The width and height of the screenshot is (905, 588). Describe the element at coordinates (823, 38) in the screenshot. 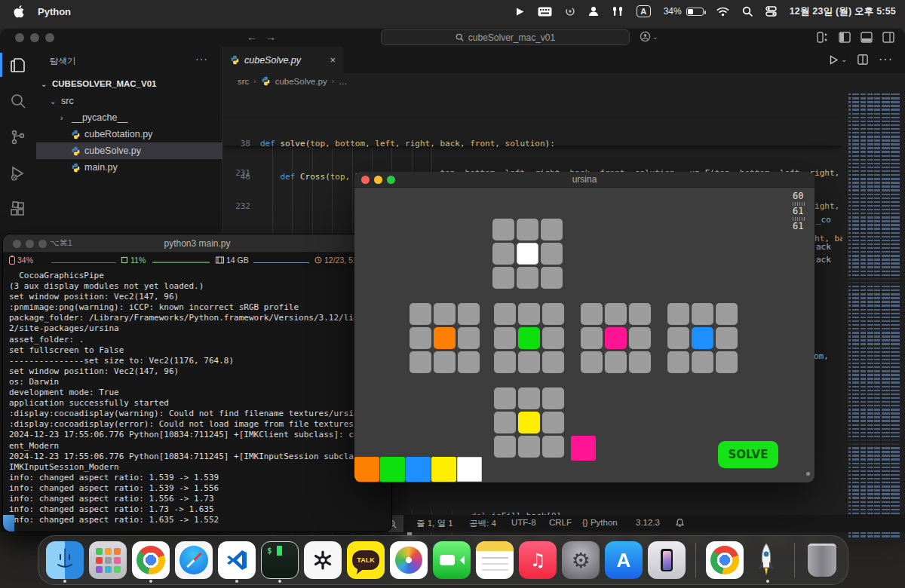

I see `customize-layout-icon` at that location.